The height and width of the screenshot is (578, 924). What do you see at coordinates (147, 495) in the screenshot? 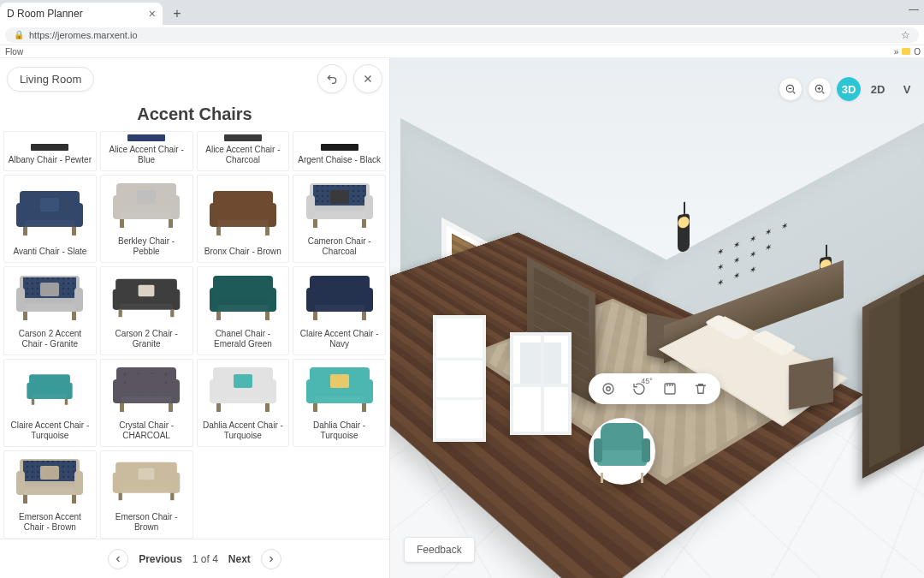
I see `product-card: Emerson Chair - Brown` at bounding box center [147, 495].